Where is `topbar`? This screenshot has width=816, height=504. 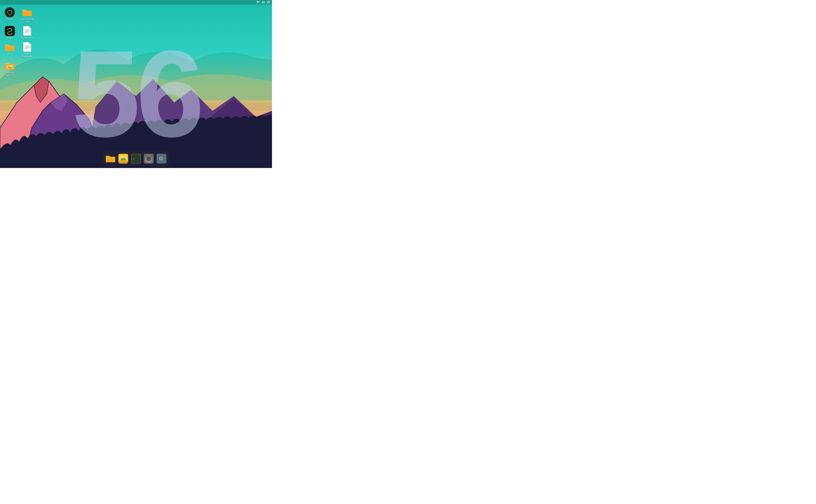 topbar is located at coordinates (136, 2).